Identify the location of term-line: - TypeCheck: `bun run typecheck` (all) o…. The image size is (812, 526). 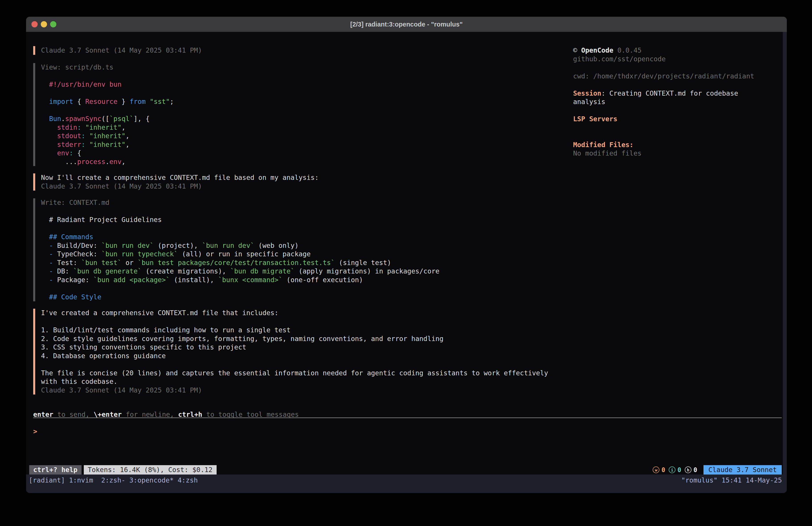
(240, 254).